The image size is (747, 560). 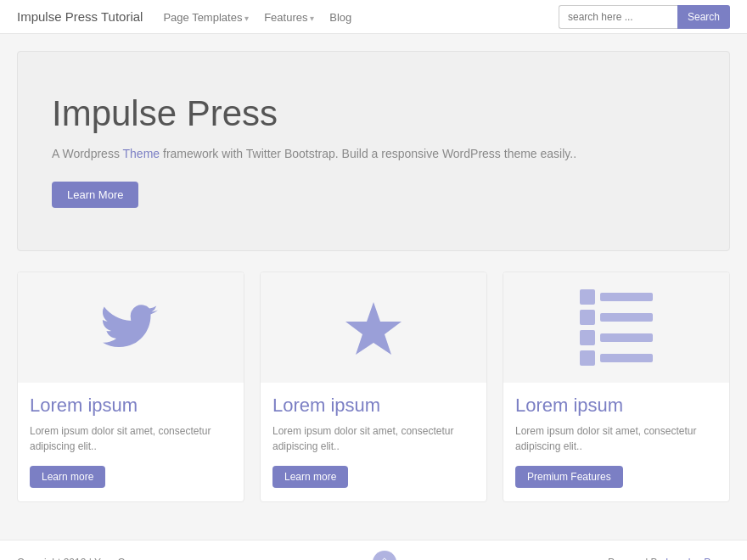 What do you see at coordinates (698, 558) in the screenshot?
I see `footer-powered-by-link: Impulse Press` at bounding box center [698, 558].